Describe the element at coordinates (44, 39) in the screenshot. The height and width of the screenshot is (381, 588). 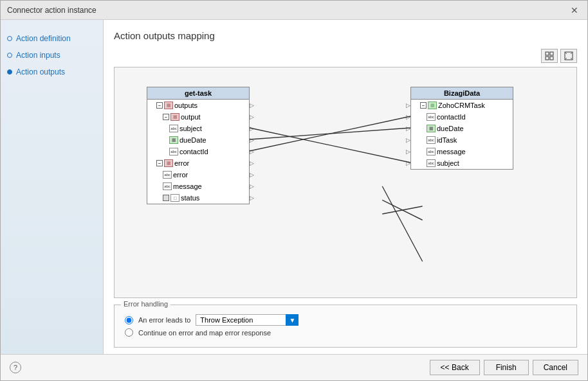
I see `sidebar-item-label: Action definition` at that location.